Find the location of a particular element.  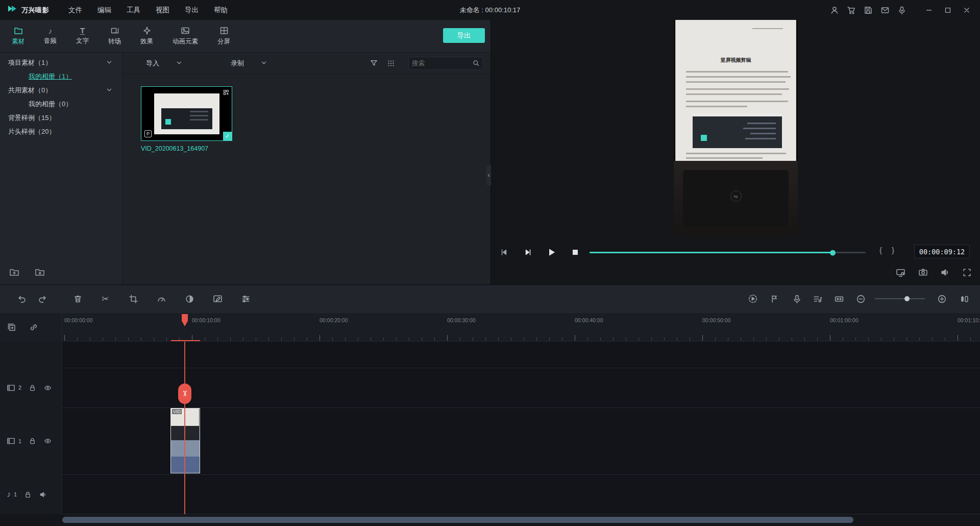

filter-icon is located at coordinates (374, 63).